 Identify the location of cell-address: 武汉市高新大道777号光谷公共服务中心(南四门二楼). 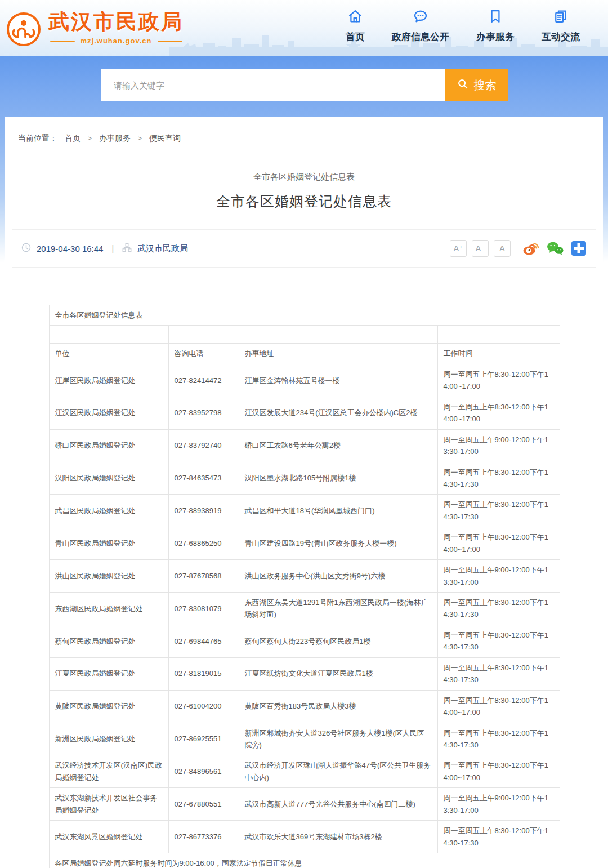
(338, 804).